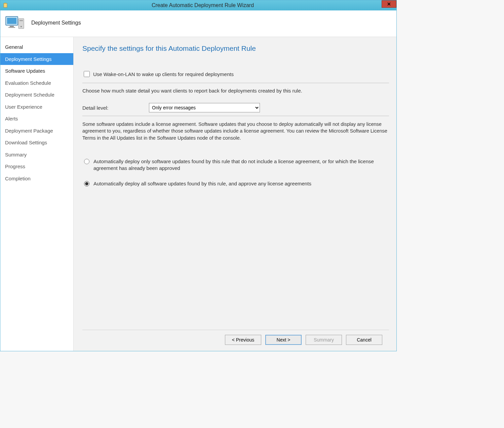 The width and height of the screenshot is (504, 428). What do you see at coordinates (37, 119) in the screenshot?
I see `sidebar-item-alerts: Alerts` at bounding box center [37, 119].